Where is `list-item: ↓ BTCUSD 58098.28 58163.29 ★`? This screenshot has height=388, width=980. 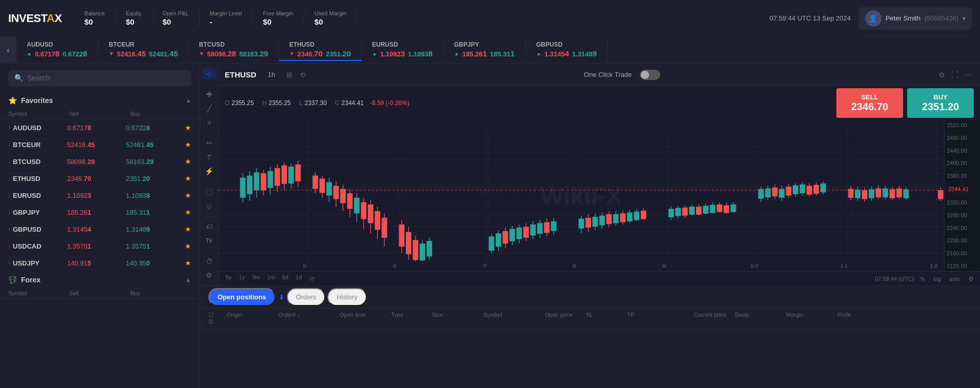 list-item: ↓ BTCUSD 58098.28 58163.29 ★ is located at coordinates (100, 162).